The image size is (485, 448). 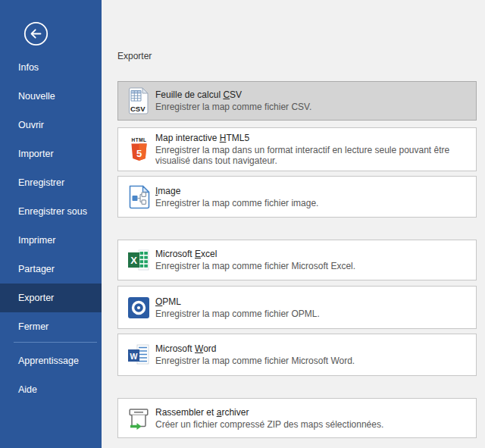 I want to click on opml-icon, so click(x=139, y=308).